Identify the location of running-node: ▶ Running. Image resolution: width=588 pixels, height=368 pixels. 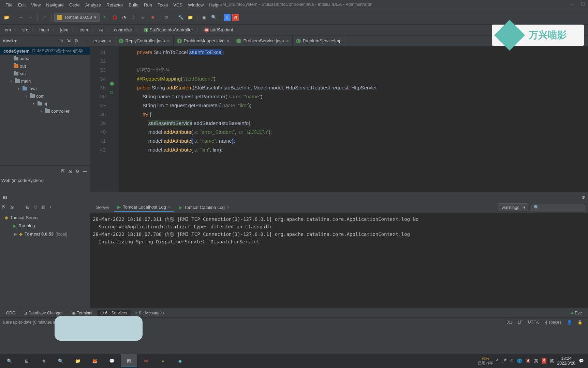
(45, 226).